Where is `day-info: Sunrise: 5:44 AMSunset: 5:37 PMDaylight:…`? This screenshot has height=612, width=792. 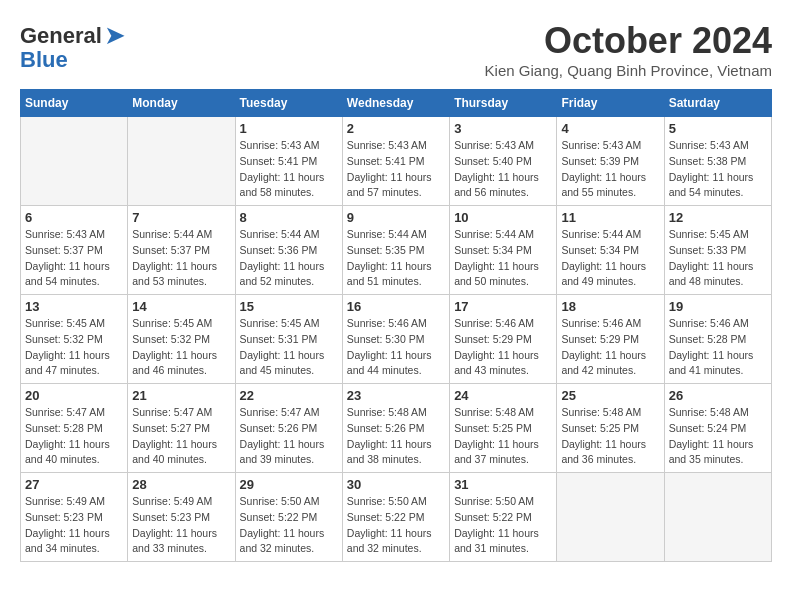
day-info: Sunrise: 5:44 AMSunset: 5:37 PMDaylight:… is located at coordinates (181, 258).